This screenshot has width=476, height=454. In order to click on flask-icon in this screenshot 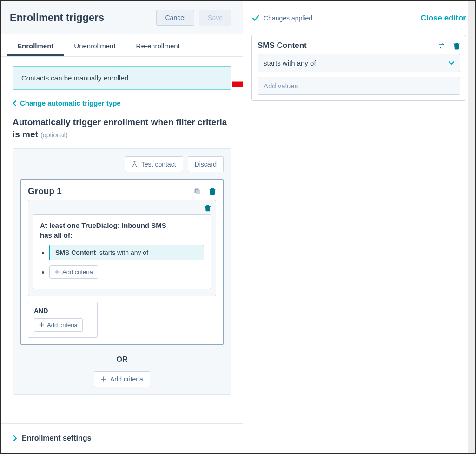, I will do `click(135, 165)`.